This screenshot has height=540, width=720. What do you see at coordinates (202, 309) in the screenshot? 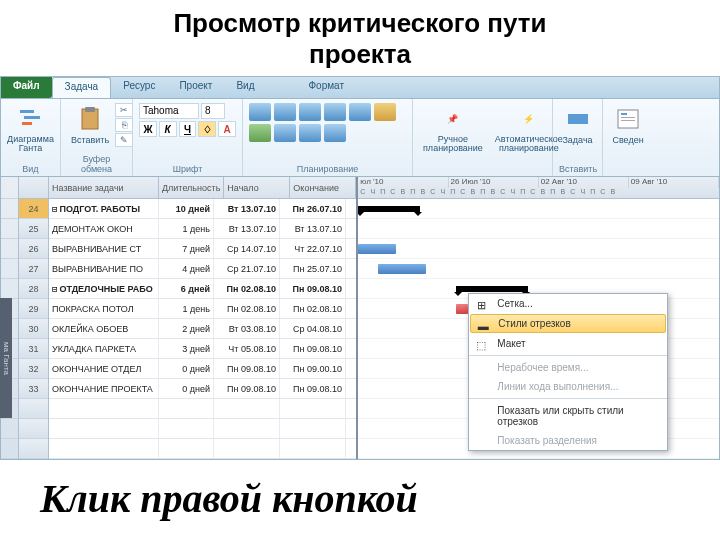
I see `table-row: ПОКРАСКА ПОТОЛ1 деньПн 02.08.10Пн 02.08.…` at bounding box center [202, 309].